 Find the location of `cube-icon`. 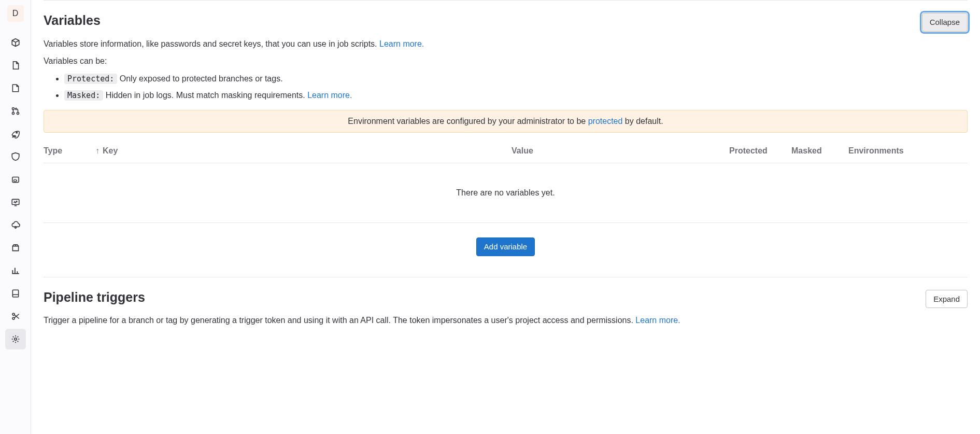

cube-icon is located at coordinates (16, 43).